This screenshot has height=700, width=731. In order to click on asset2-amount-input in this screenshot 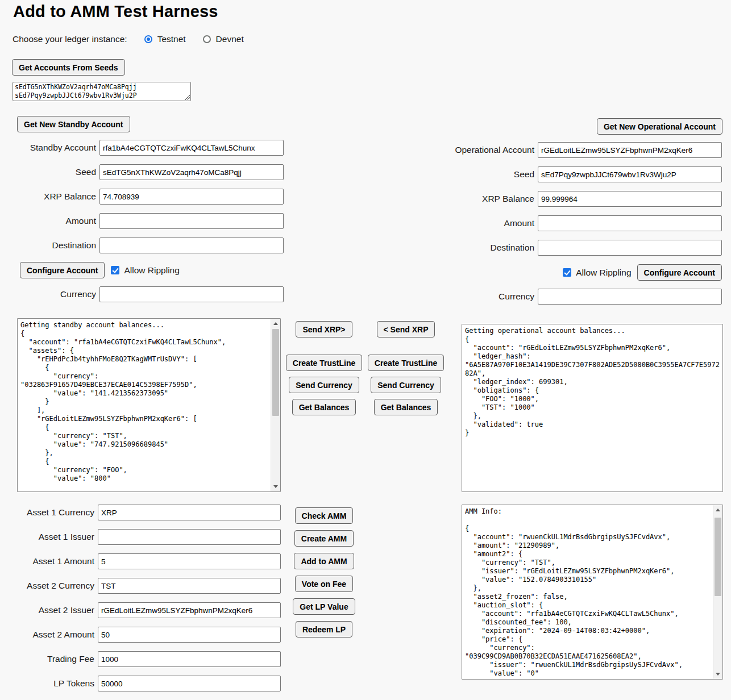, I will do `click(189, 635)`.